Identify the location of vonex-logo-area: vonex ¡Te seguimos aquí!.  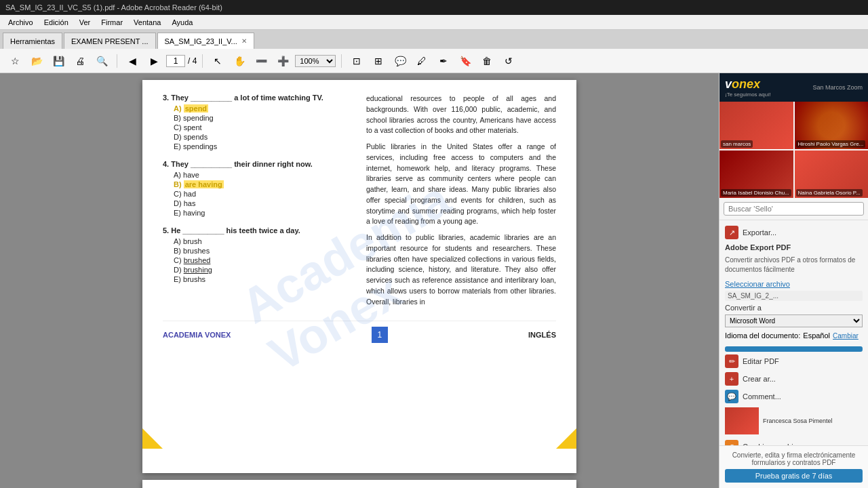
(748, 87).